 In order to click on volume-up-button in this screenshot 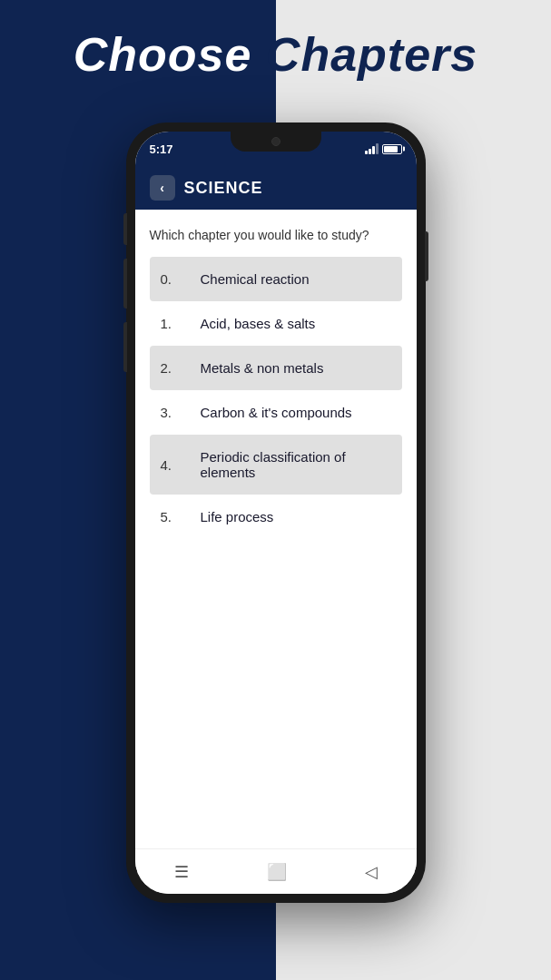, I will do `click(125, 283)`.